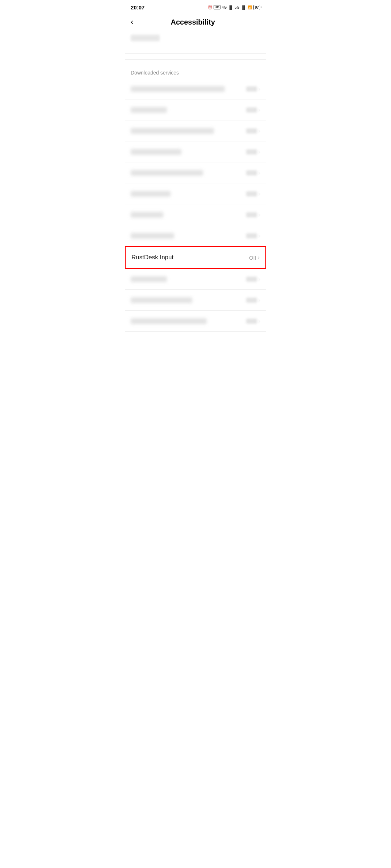 Image resolution: width=391 pixels, height=868 pixels. Describe the element at coordinates (234, 7) in the screenshot. I see `status-icons: ⏰ HD 4G ▐▌ 5G ▐▌ 📶 97` at that location.